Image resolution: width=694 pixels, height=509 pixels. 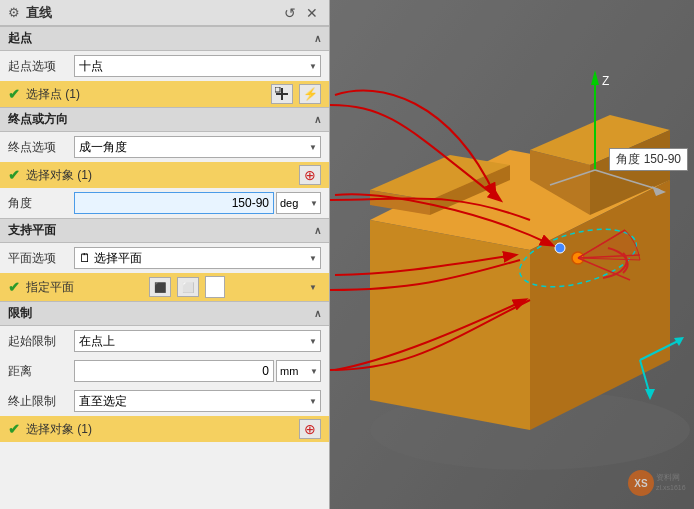 I want to click on section-end-direction: 终点或方向 ∧, so click(x=164, y=120).